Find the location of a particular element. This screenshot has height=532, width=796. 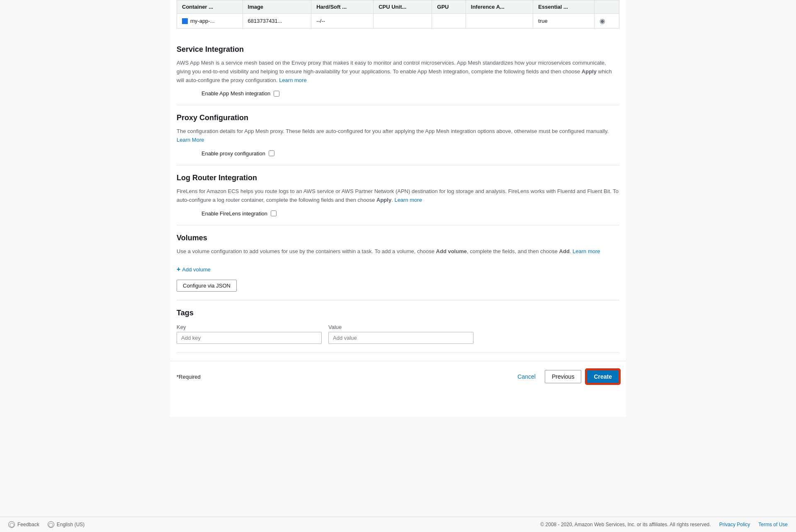

delete-row-icon: ◉ is located at coordinates (602, 21).